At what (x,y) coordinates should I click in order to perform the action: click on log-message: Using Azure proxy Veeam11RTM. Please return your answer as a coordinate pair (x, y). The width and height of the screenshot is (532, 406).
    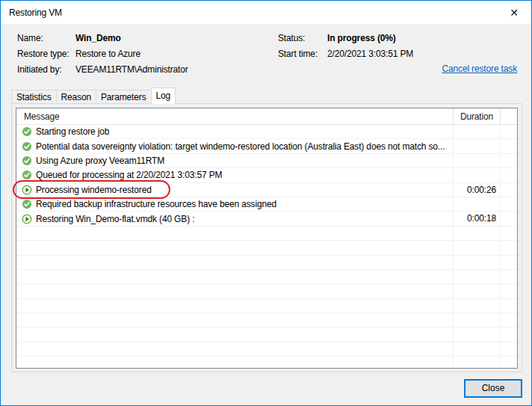
    Looking at the image, I should click on (100, 161).